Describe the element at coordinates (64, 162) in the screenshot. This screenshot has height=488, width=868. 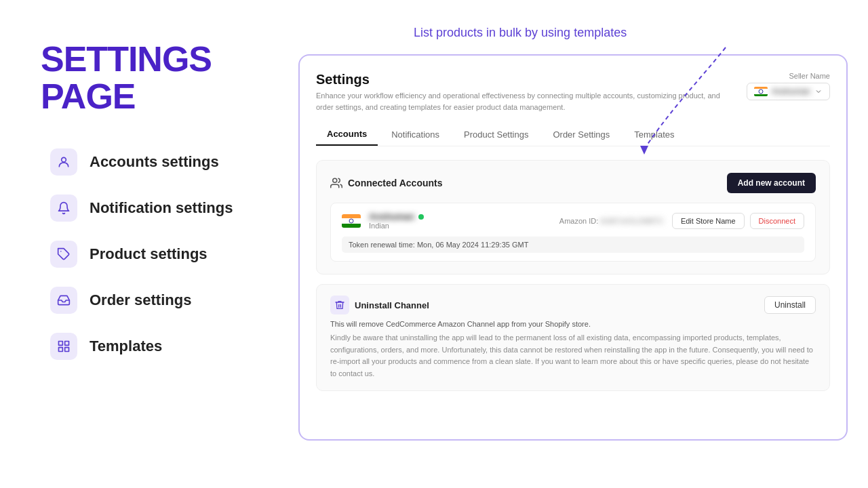
I see `user-icon` at that location.